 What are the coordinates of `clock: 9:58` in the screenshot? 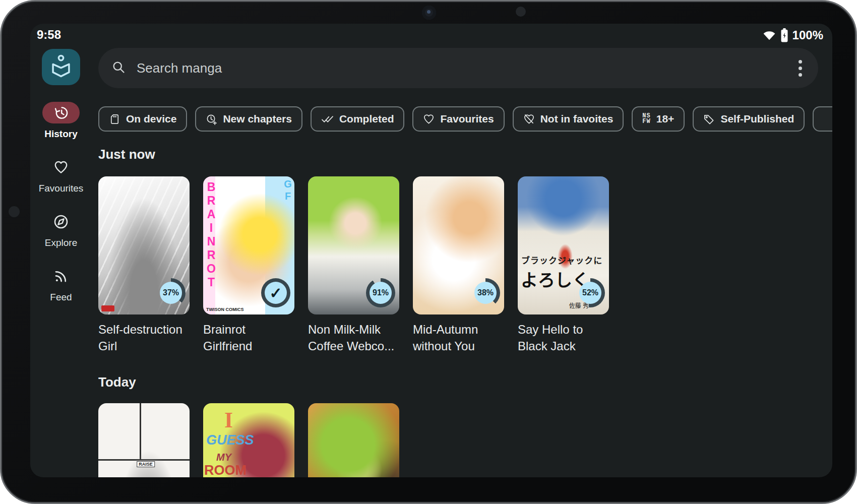 It's located at (49, 35).